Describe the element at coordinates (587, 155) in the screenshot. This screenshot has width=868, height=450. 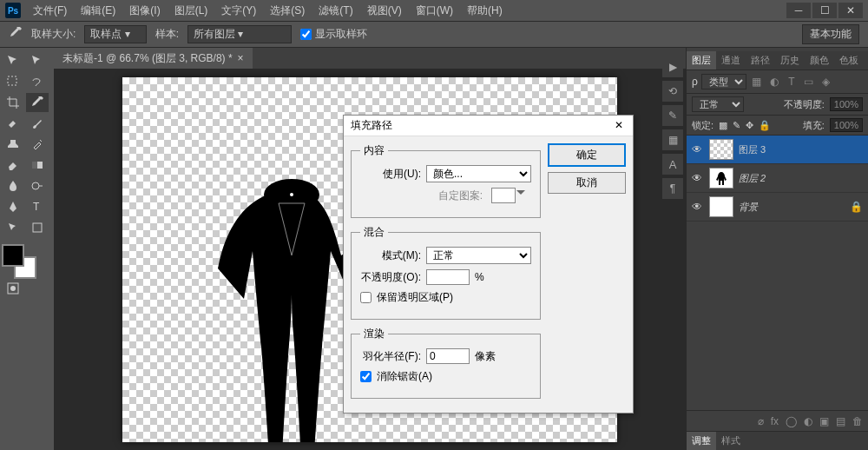
I see `ok-button: 确定` at that location.